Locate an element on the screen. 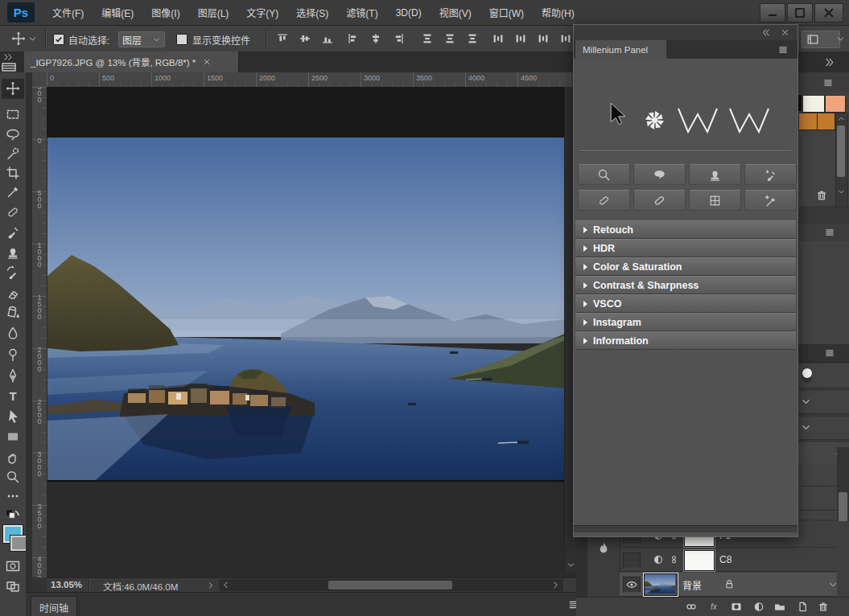 This screenshot has width=849, height=616. scroll-thumb is located at coordinates (841, 151).